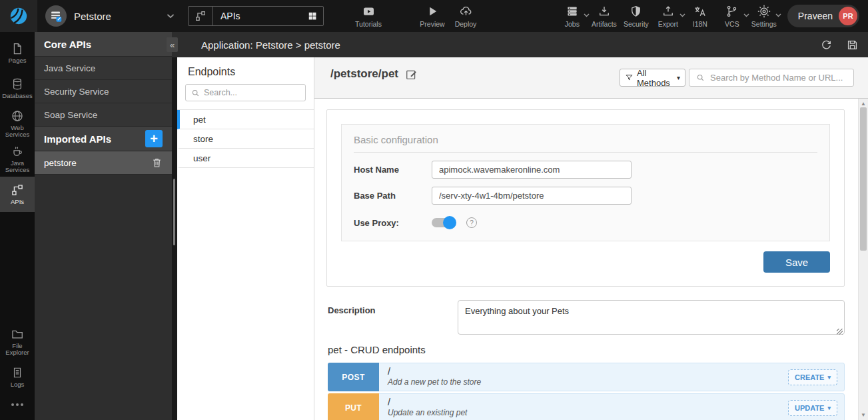  What do you see at coordinates (586, 377) in the screenshot?
I see `endpoint-row-post: POST / Add a new pet to the store CREATE…` at bounding box center [586, 377].